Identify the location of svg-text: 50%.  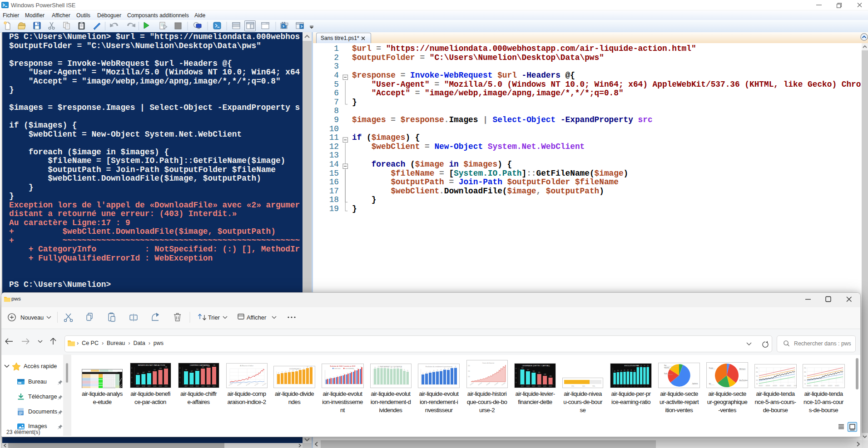
(584, 386).